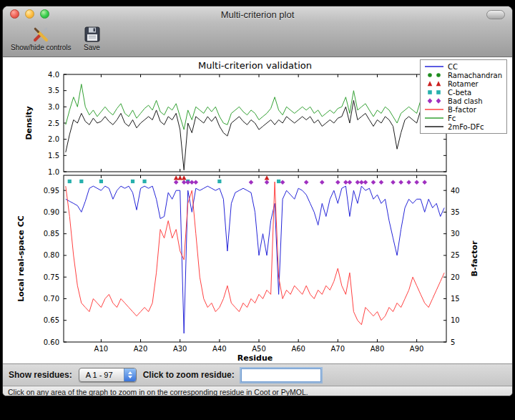 The image size is (515, 420). What do you see at coordinates (54, 156) in the screenshot?
I see `svg-text: 1.5` at bounding box center [54, 156].